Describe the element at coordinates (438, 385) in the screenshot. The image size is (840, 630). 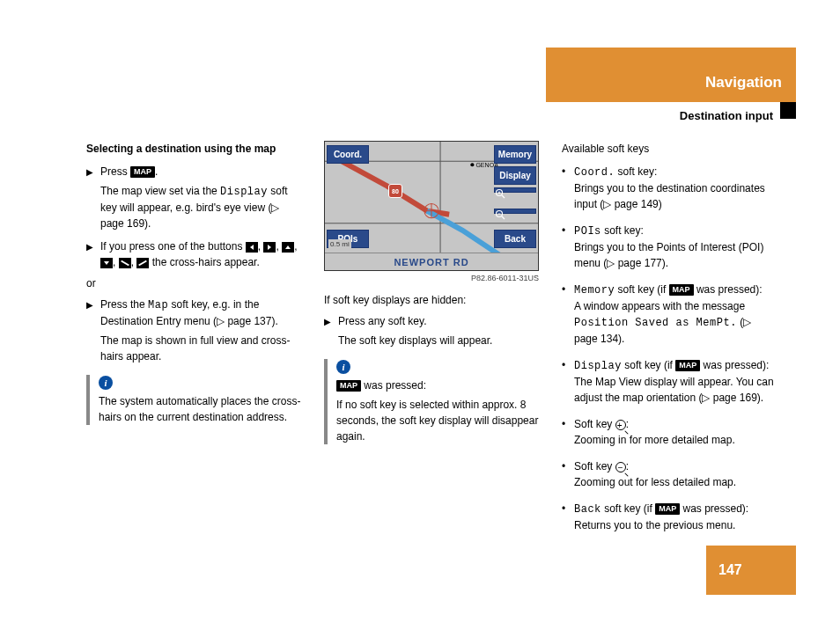
I see `info-text: MAP was pressed:` at that location.